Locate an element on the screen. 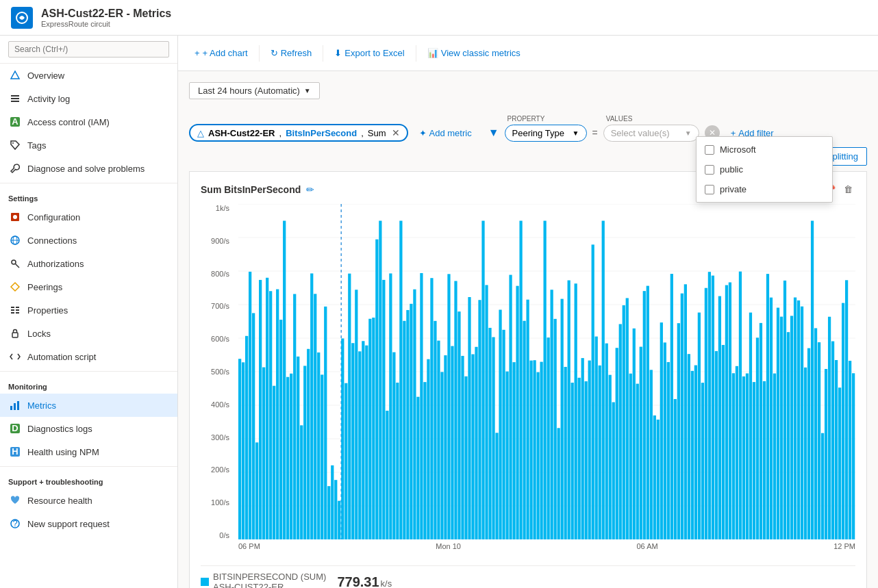  sidebar-item-access-control: A Access control (IAM) is located at coordinates (89, 122).